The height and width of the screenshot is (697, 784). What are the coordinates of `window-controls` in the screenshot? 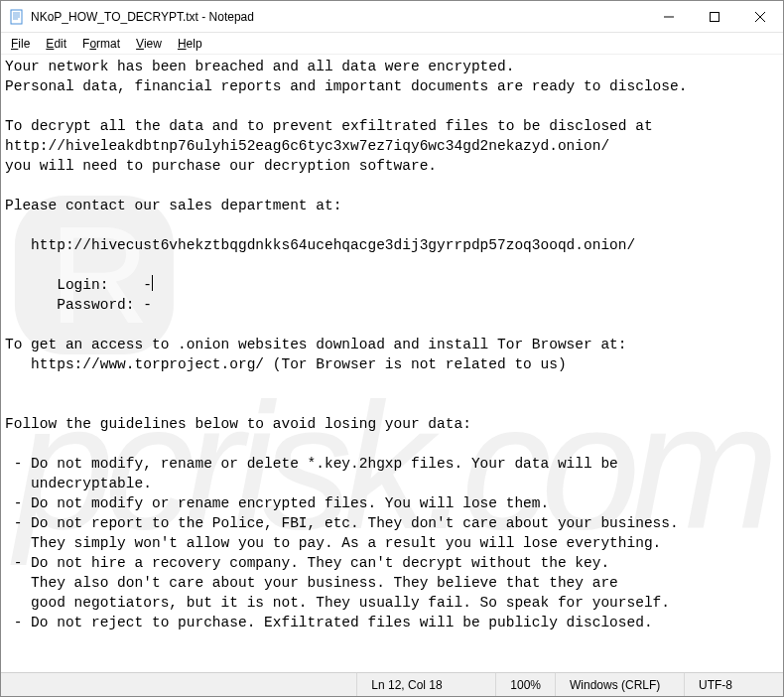 It's located at (715, 16).